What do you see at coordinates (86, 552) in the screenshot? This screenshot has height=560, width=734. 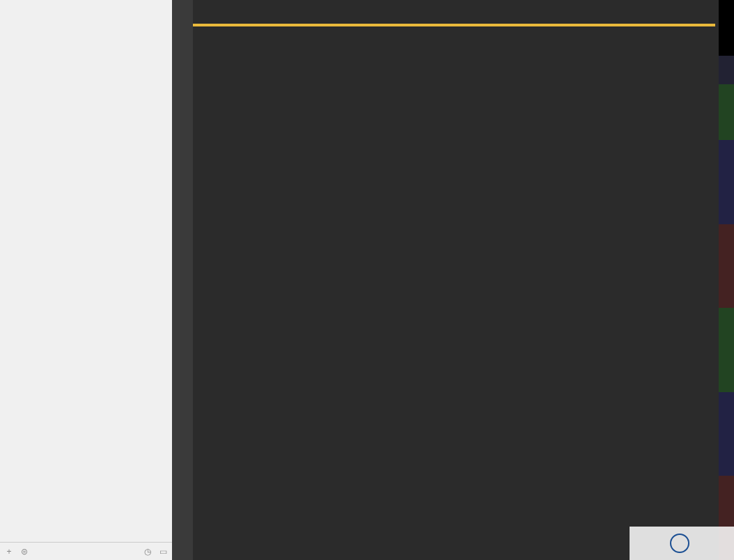 I see `filter-input` at bounding box center [86, 552].